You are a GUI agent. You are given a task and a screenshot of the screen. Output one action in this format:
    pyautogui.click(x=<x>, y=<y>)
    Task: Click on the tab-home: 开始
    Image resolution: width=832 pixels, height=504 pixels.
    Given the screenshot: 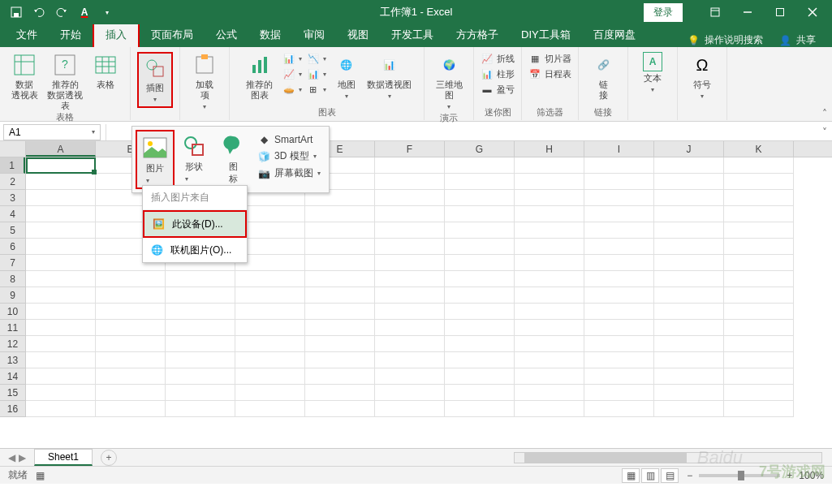 What is the action you would take?
    pyautogui.click(x=71, y=35)
    